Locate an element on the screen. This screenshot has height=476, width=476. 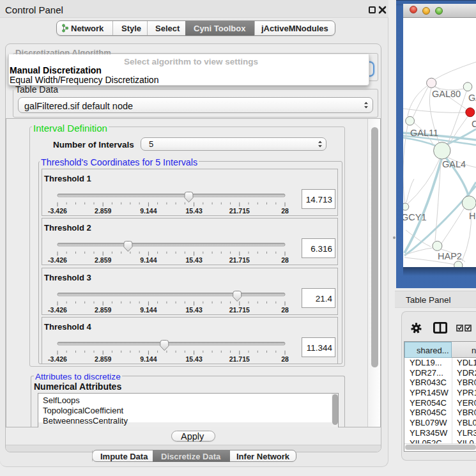
svg-text: HAP2 is located at coordinates (450, 256).